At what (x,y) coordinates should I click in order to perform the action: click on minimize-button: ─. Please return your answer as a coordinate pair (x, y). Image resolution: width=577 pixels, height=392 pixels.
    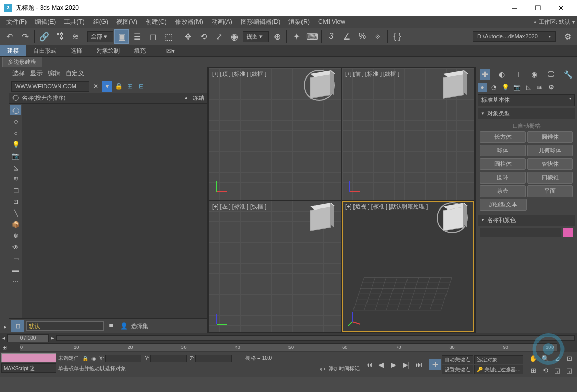
    Looking at the image, I should click on (515, 8).